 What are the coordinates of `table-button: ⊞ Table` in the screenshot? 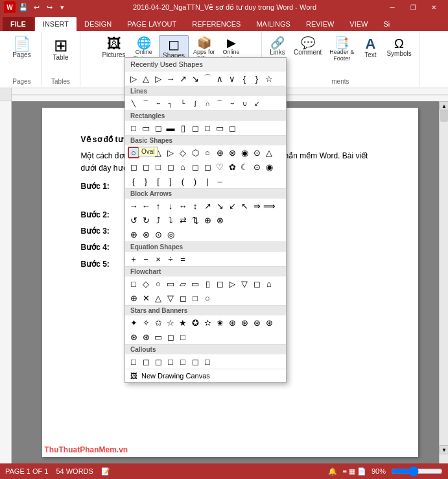 It's located at (61, 49).